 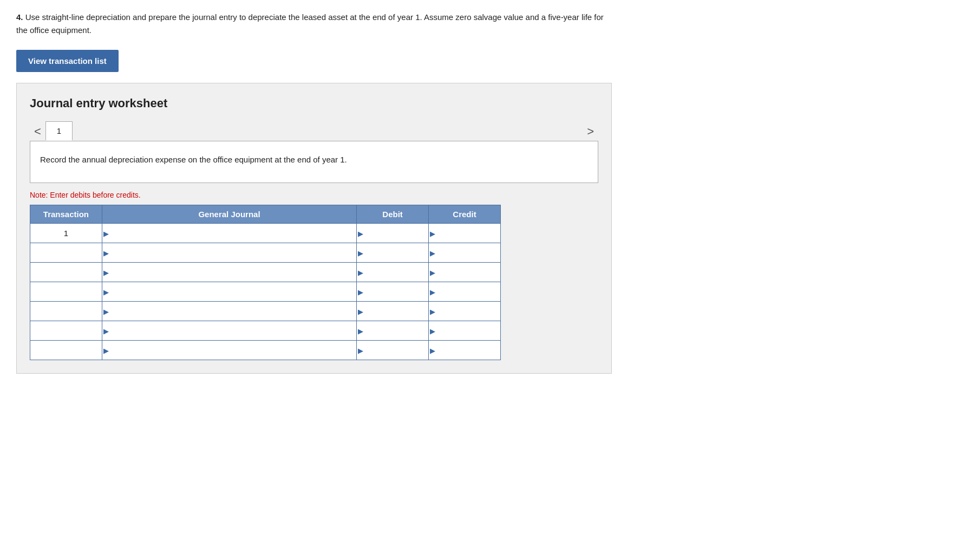 What do you see at coordinates (265, 283) in the screenshot?
I see `journal-table: Transaction General Journal Debit Credit…` at bounding box center [265, 283].